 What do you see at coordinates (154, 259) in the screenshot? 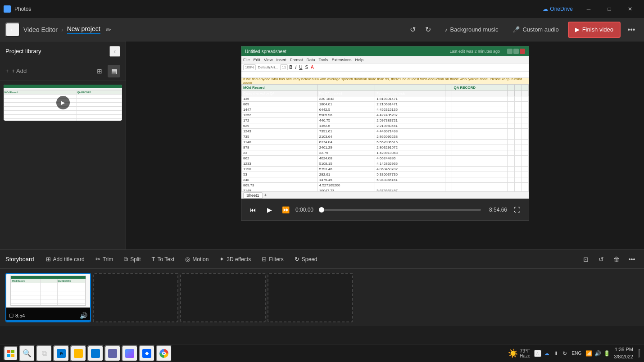
I see `text-icon: T` at bounding box center [154, 259].